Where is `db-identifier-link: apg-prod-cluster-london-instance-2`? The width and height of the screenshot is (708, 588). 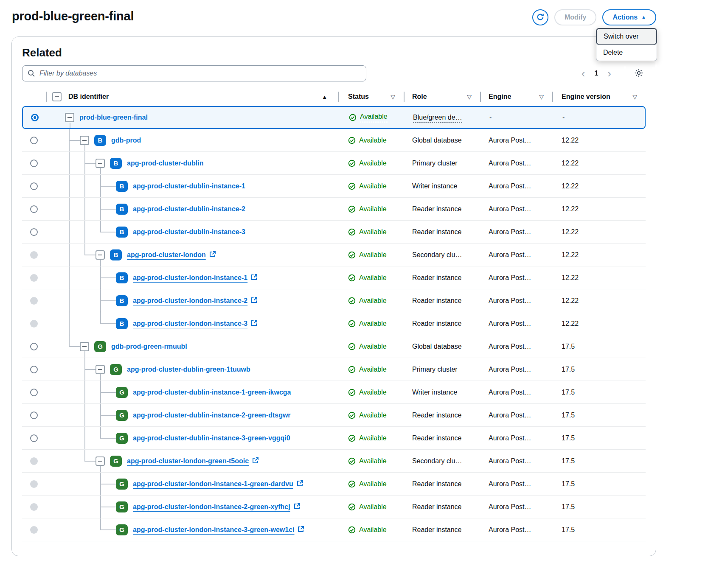 db-identifier-link: apg-prod-cluster-london-instance-2 is located at coordinates (190, 301).